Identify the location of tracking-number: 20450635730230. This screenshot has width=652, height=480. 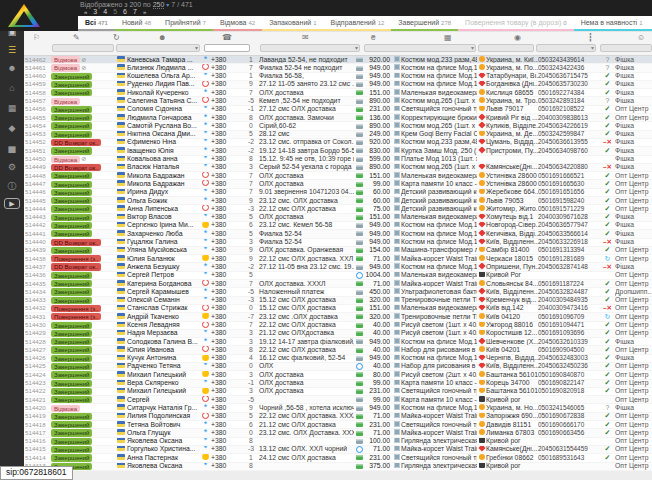
(569, 85).